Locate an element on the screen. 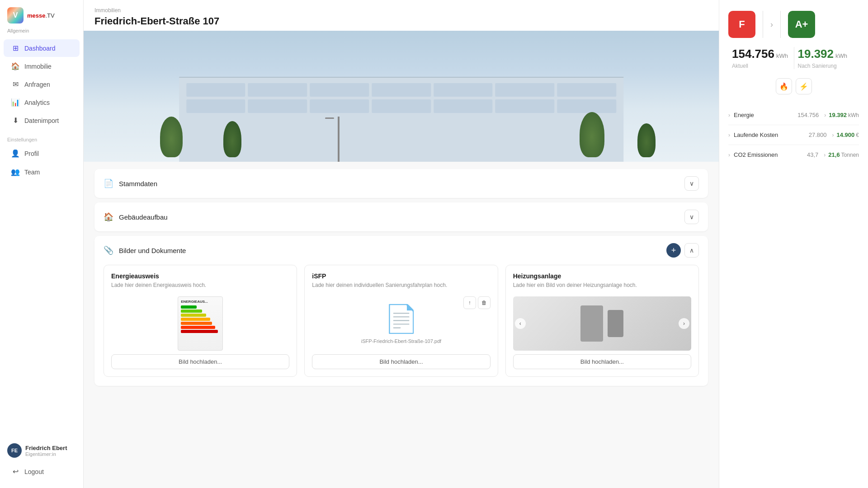 The image size is (868, 488). energy-current-unit: kWh is located at coordinates (782, 56).